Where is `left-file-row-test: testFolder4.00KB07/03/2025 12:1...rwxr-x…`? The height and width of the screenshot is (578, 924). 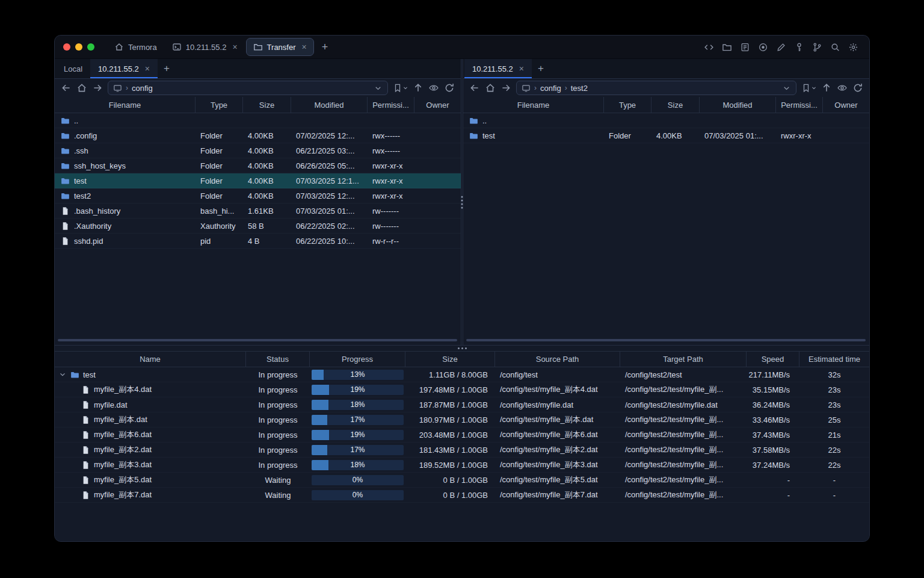
left-file-row-test: testFolder4.00KB07/03/2025 12:1...rwxr-x… is located at coordinates (257, 181).